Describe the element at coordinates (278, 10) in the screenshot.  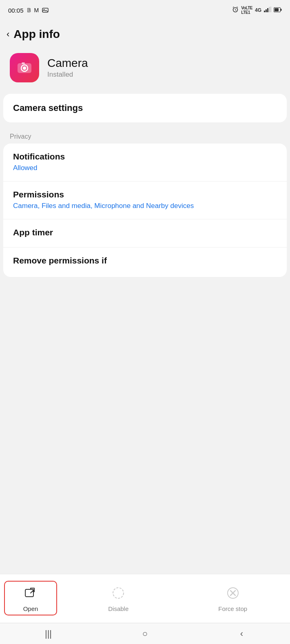
I see `battery-icon` at that location.